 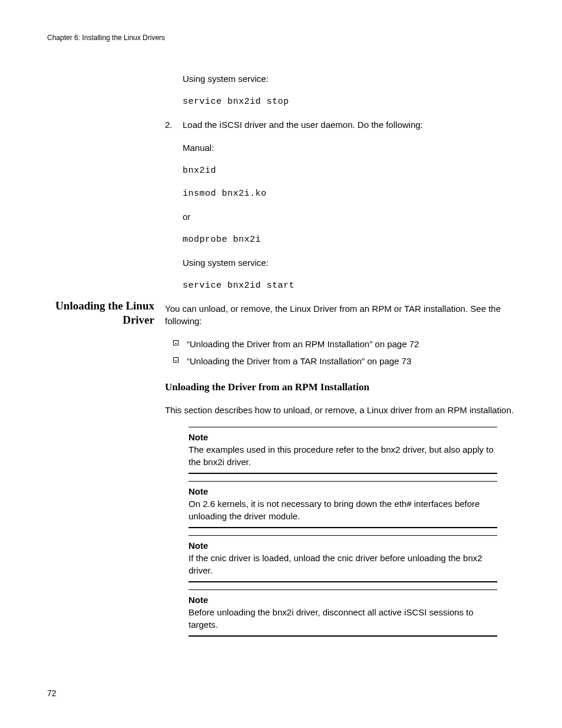 What do you see at coordinates (349, 239) in the screenshot?
I see `command-text: modprobe bnx2i` at bounding box center [349, 239].